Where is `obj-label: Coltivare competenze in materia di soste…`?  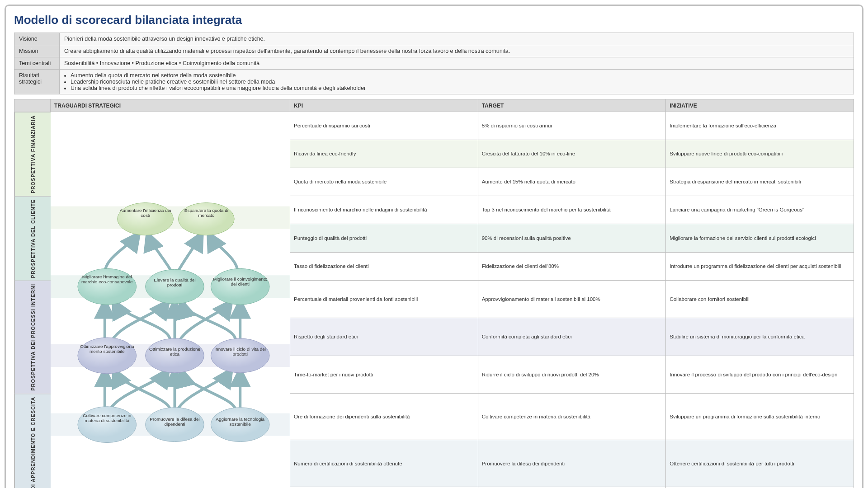 obj-label: Coltivare competenze in materia di soste… is located at coordinates (107, 418).